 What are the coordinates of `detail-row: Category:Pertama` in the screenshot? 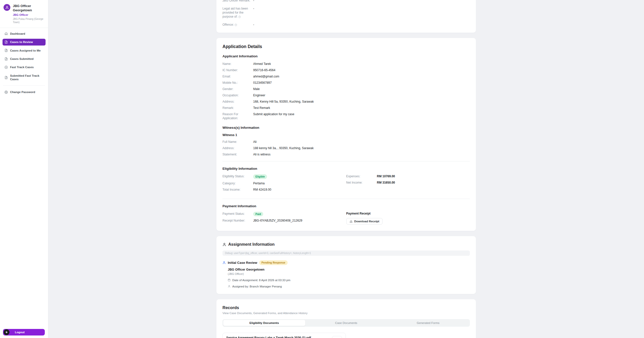 It's located at (284, 183).